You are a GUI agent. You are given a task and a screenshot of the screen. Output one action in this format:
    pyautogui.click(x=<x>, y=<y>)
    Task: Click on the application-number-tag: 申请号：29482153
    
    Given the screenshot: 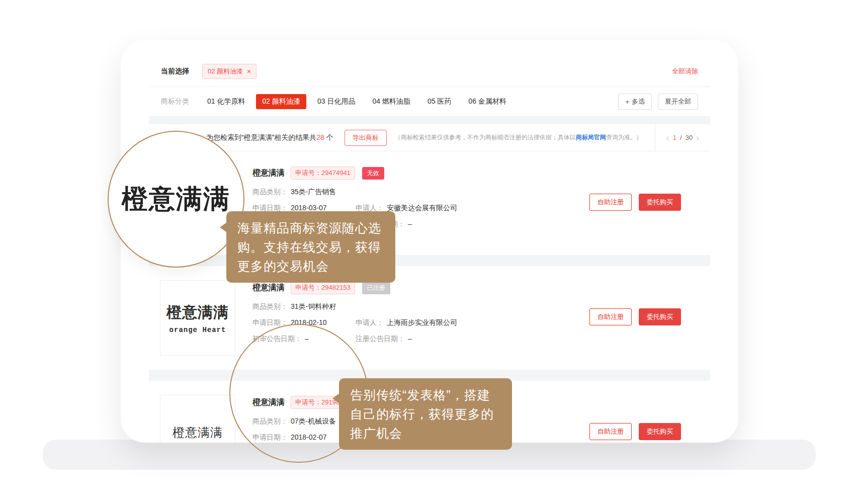 What is the action you would take?
    pyautogui.click(x=323, y=288)
    